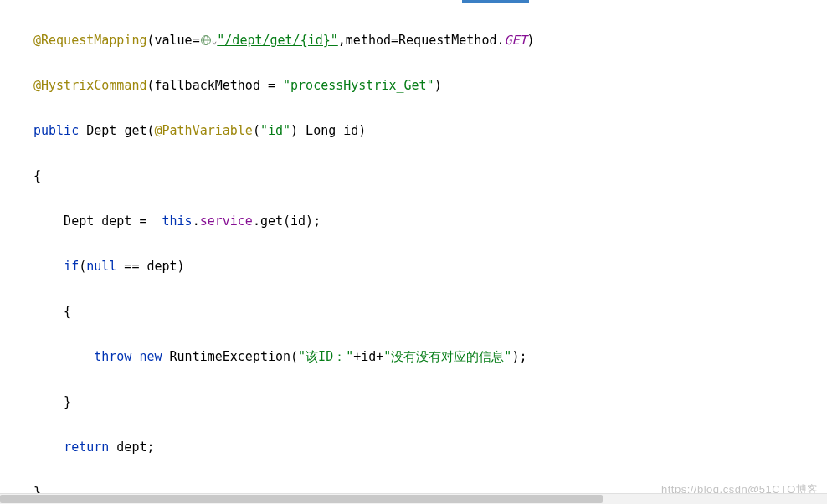 Image resolution: width=827 pixels, height=504 pixels. I want to click on keyword-this: this, so click(177, 221).